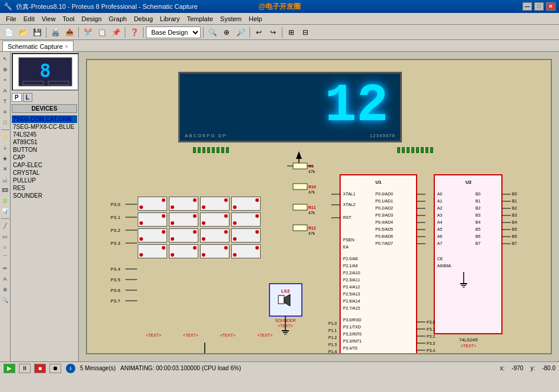 The image size is (559, 392). Describe the element at coordinates (440, 194) in the screenshot. I see `svg-text: A0` at that location.